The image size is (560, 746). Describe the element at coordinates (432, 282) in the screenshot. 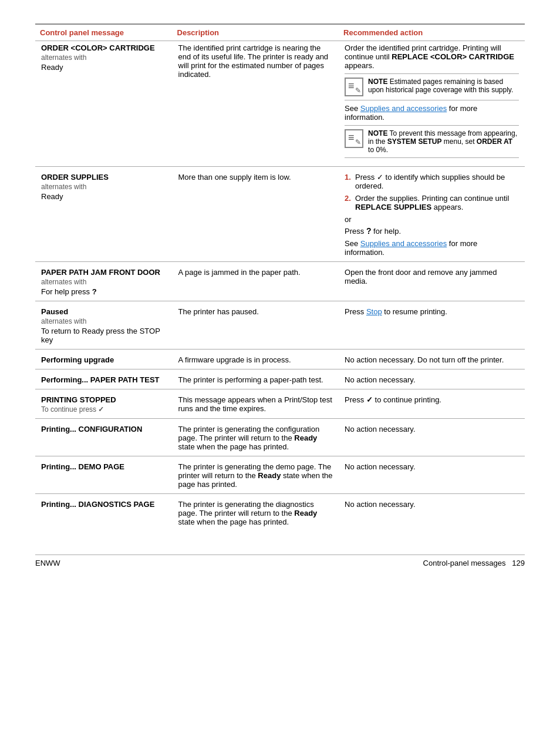

I see `action-cell: Open the front door and remove any jamme…` at that location.